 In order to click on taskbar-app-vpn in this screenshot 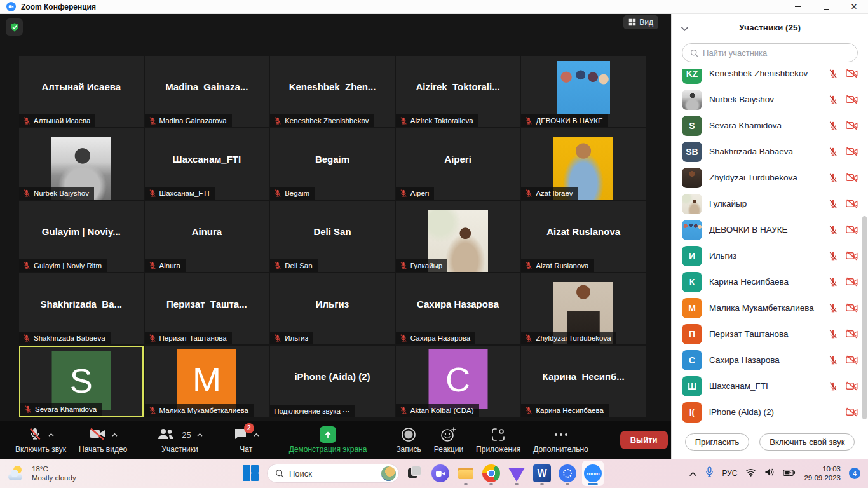, I will do `click(517, 473)`.